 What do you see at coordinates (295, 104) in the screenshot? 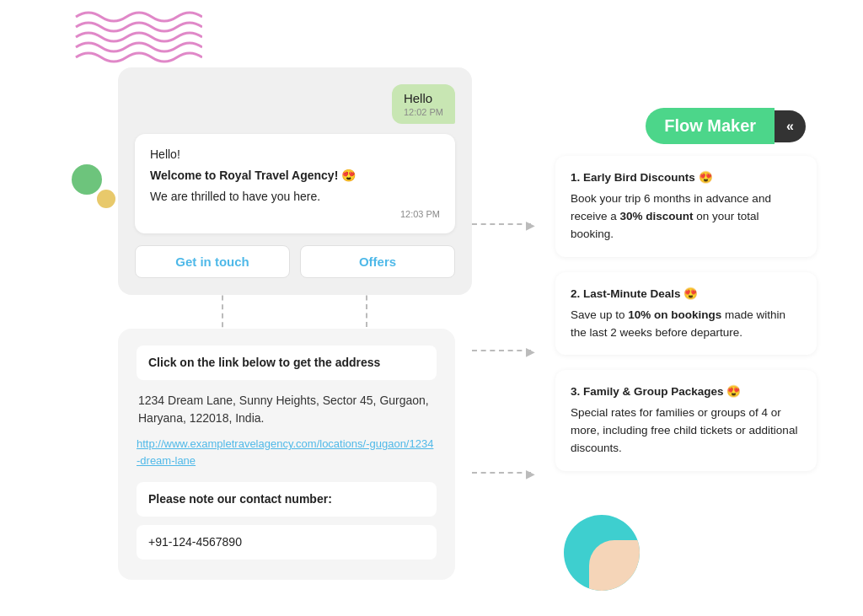
I see `outgoing-message: Hello 12:02 PM` at bounding box center [295, 104].